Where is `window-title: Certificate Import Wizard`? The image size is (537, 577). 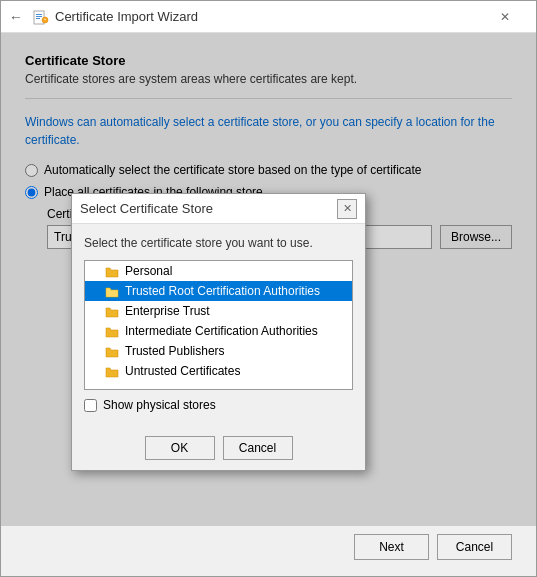 window-title: Certificate Import Wizard is located at coordinates (126, 16).